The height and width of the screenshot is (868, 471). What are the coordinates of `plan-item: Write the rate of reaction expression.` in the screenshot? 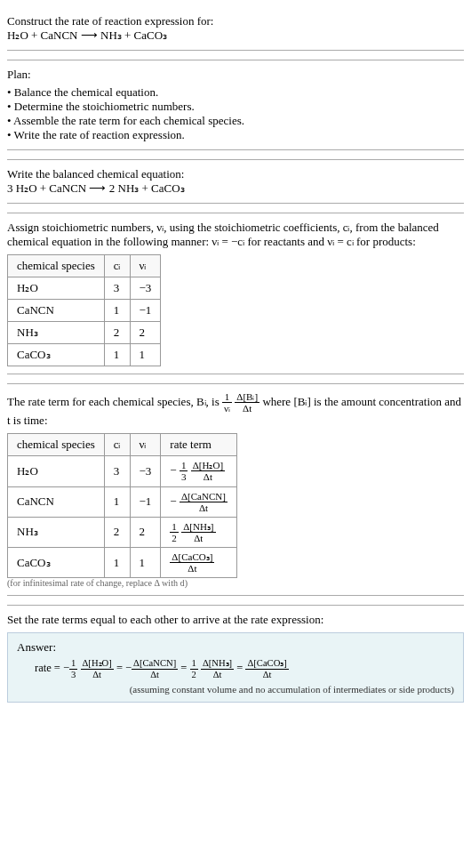 It's located at (236, 135).